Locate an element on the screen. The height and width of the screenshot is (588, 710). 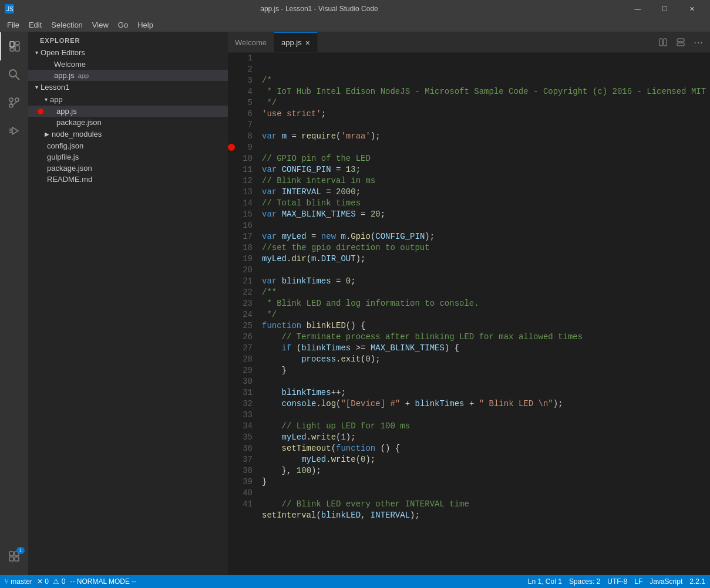
activity-debug is located at coordinates (14, 131).